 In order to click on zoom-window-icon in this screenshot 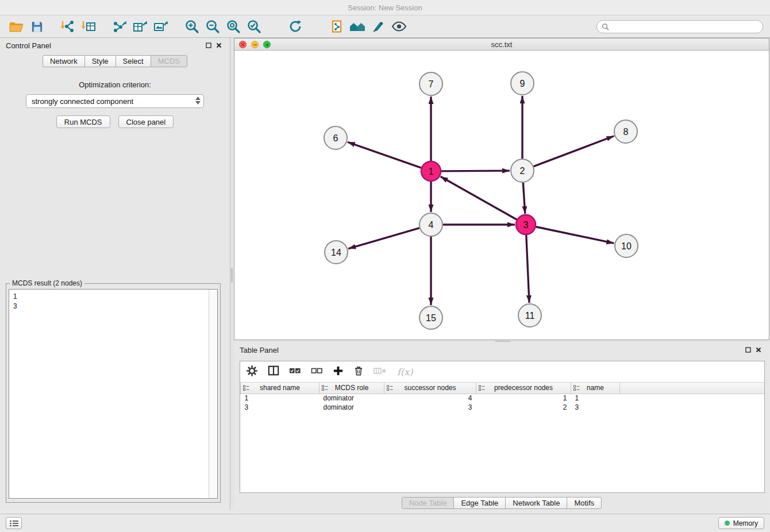, I will do `click(267, 45)`.